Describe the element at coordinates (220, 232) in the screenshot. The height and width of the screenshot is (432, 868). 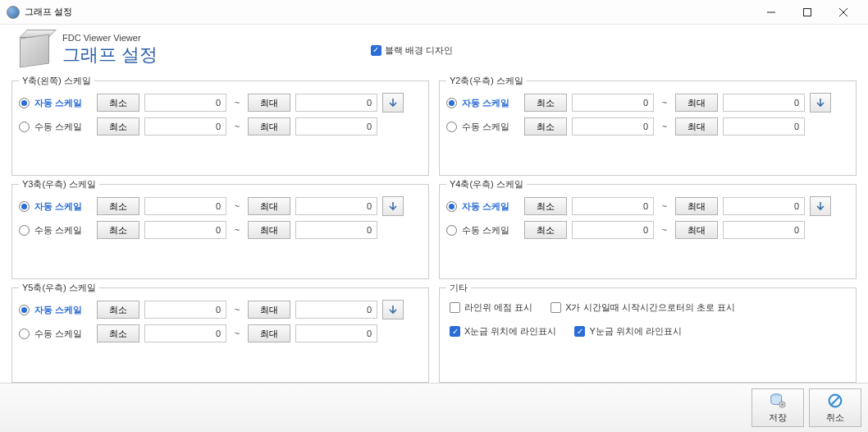
I see `fieldset-y3: Y3축(우측) 스케일 자동 스케일 최소 ~ 최대 수동 스케일 최소 ~ 최…` at that location.